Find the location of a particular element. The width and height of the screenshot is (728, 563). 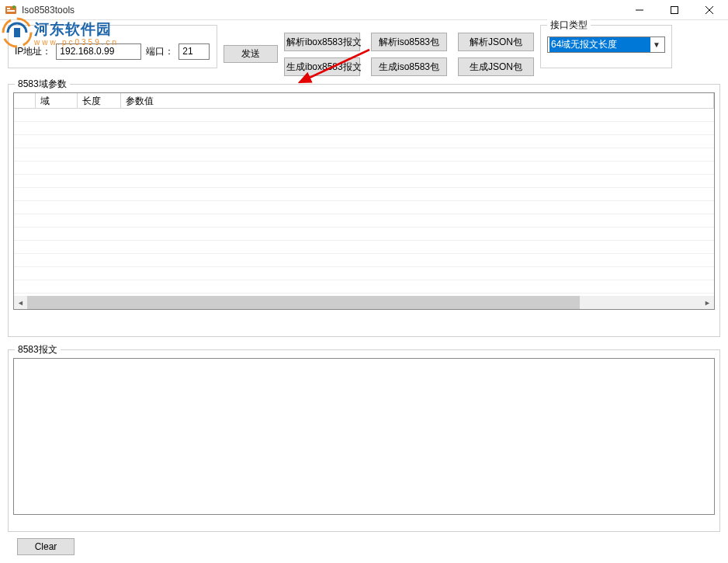

minimize-button is located at coordinates (640, 10).